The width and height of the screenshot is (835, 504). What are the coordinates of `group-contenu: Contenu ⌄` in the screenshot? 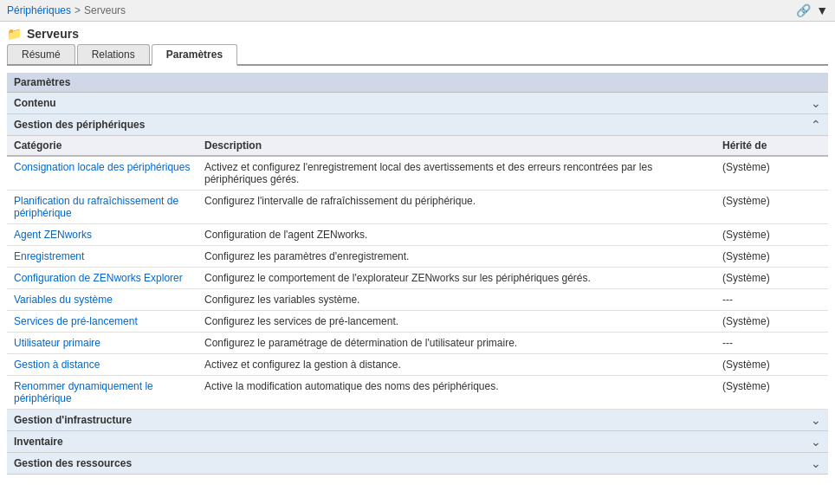 It's located at (418, 104).